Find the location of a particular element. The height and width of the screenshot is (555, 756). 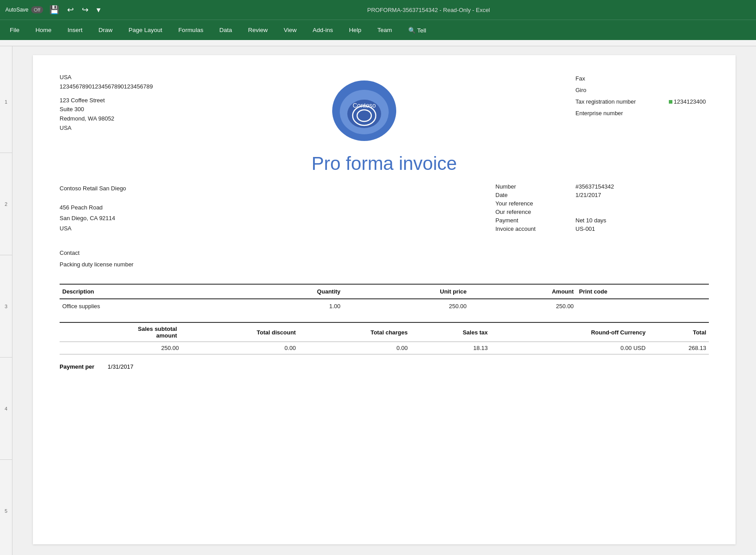

summary-total-value: 268.13 is located at coordinates (679, 348).